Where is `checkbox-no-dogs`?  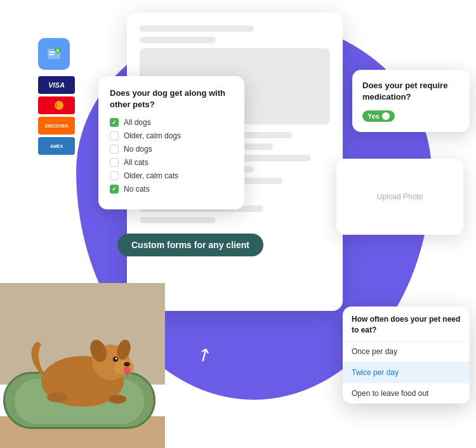 checkbox-no-dogs is located at coordinates (114, 149).